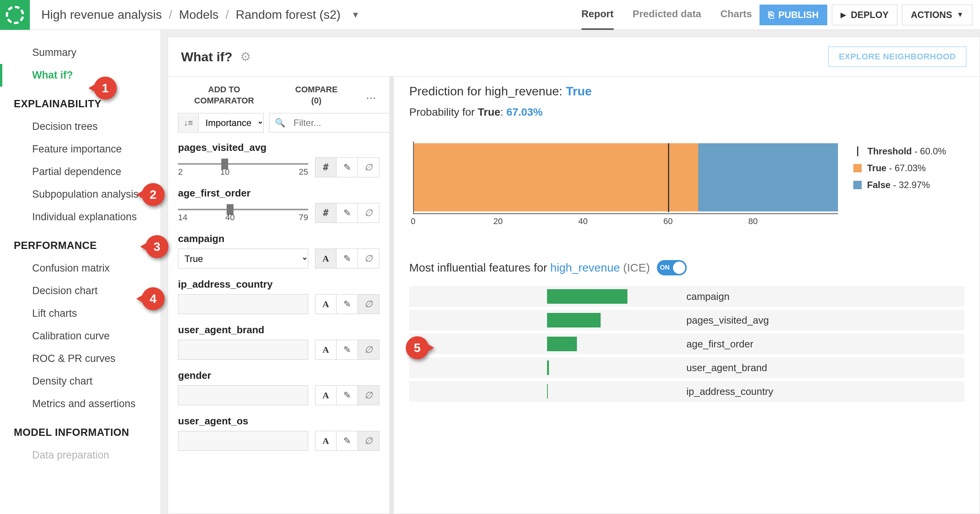 The width and height of the screenshot is (980, 514). I want to click on sidebar-item-decision-trees: Decision trees, so click(80, 126).